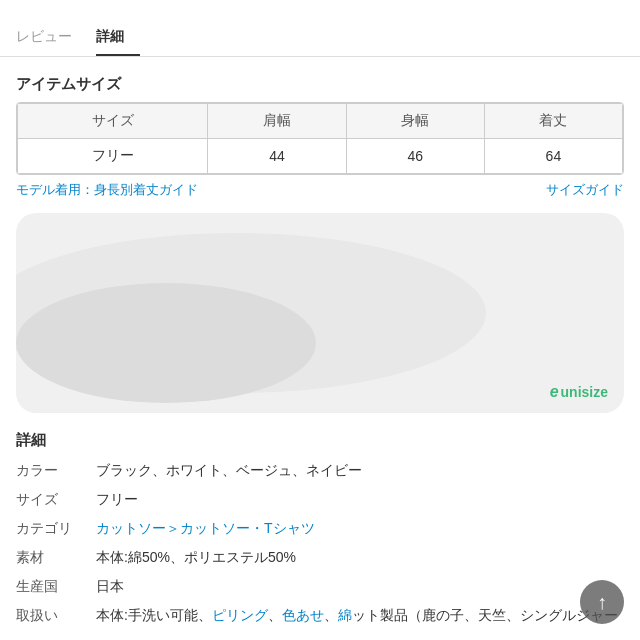 The height and width of the screenshot is (640, 640). What do you see at coordinates (360, 558) in the screenshot?
I see `value-material: 本体:綿50%、ポリエステル50%` at bounding box center [360, 558].